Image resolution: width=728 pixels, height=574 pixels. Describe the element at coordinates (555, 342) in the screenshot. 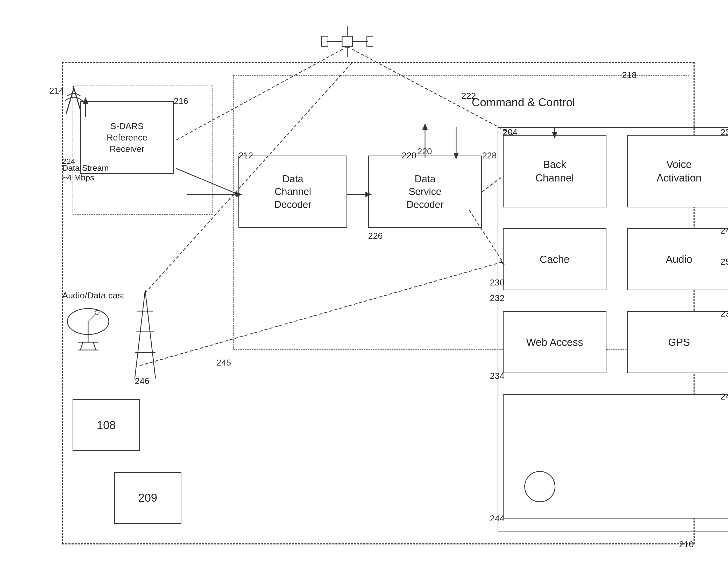

I see `web-access-box: Web Access` at that location.